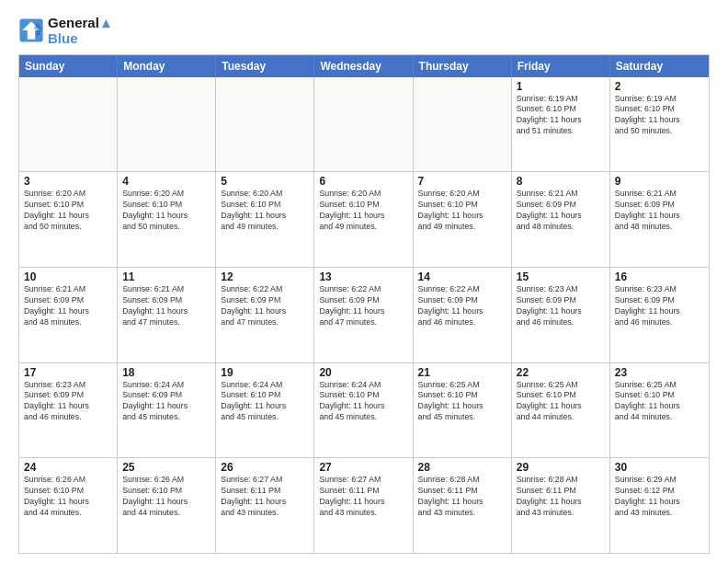 The height and width of the screenshot is (563, 728). Describe the element at coordinates (31, 30) in the screenshot. I see `logo-icon` at that location.